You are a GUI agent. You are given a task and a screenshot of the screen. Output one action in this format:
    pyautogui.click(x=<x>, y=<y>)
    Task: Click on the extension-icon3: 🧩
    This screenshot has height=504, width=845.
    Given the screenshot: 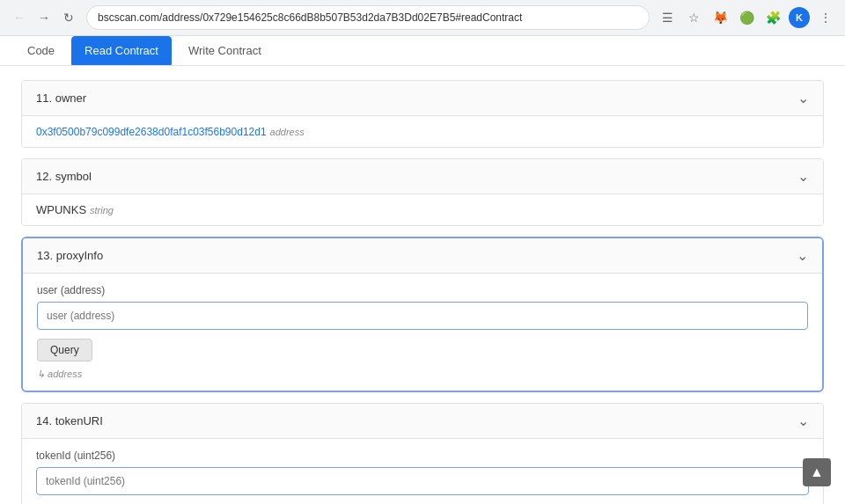 What is the action you would take?
    pyautogui.click(x=773, y=18)
    